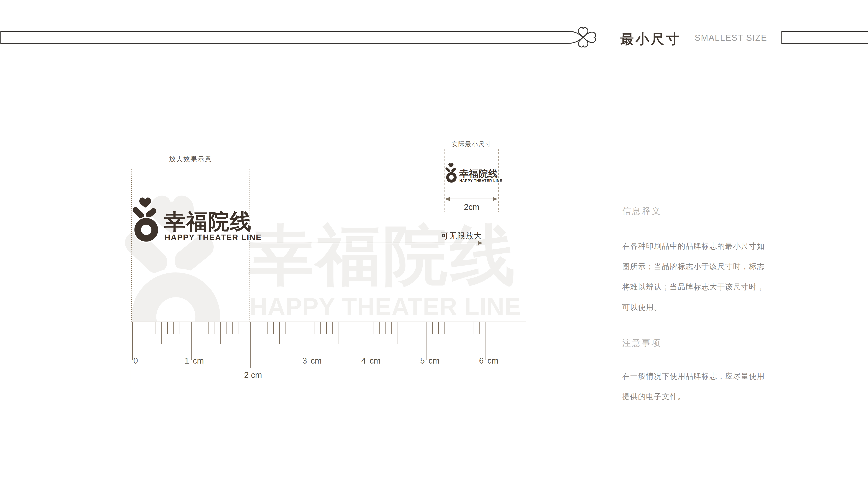  What do you see at coordinates (472, 174) in the screenshot?
I see `logo-actual-size: 幸福院线 HAPPY THEATER LINE` at bounding box center [472, 174].